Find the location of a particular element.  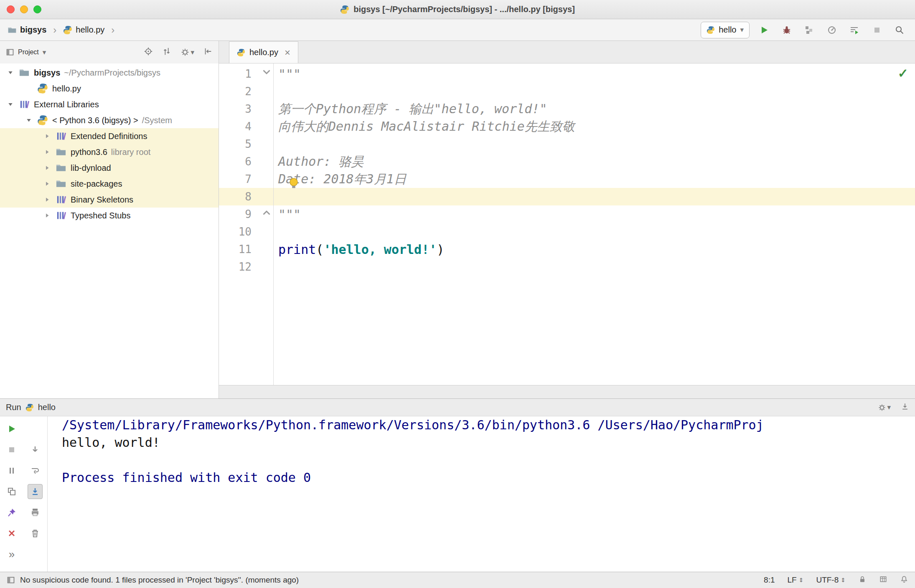

tree-item-bigsys: bigsys ~/PycharmProjects/bigsys is located at coordinates (109, 73).